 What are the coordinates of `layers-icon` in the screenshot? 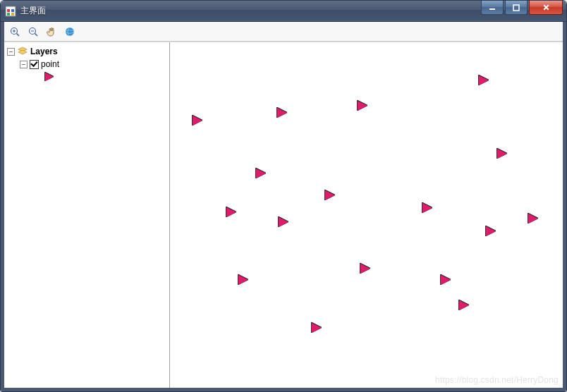 It's located at (23, 51).